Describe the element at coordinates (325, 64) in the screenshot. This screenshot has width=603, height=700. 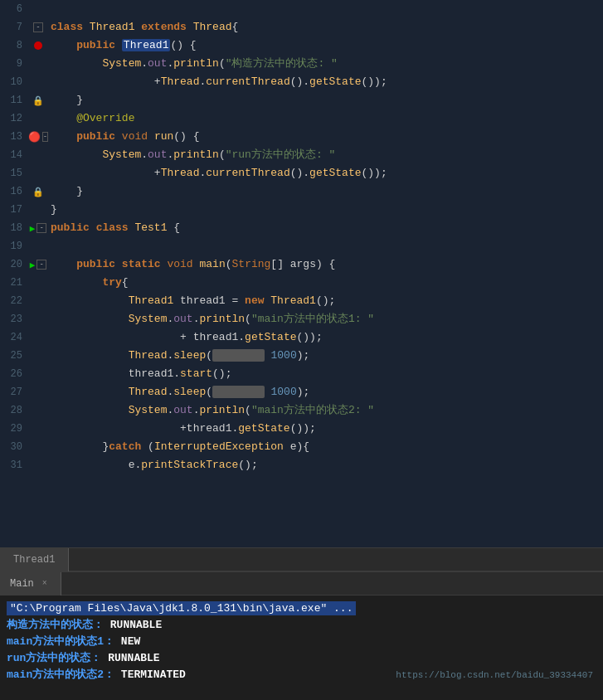
I see `code-content-9: System.out.println("构造方法中的状态: "` at that location.